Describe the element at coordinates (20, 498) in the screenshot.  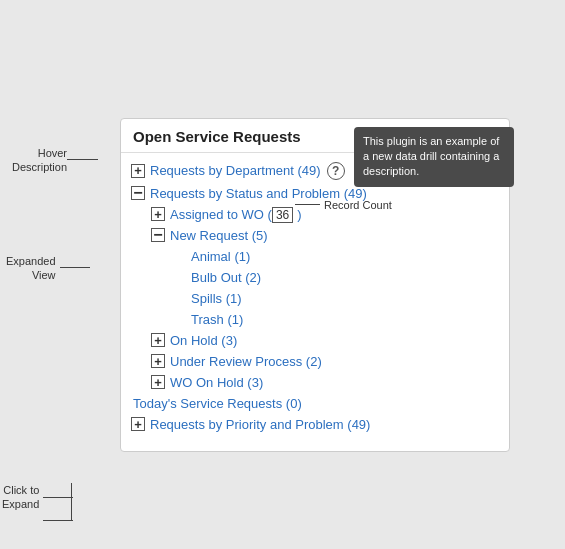
I see `annotation-click-label: Click toExpand` at that location.